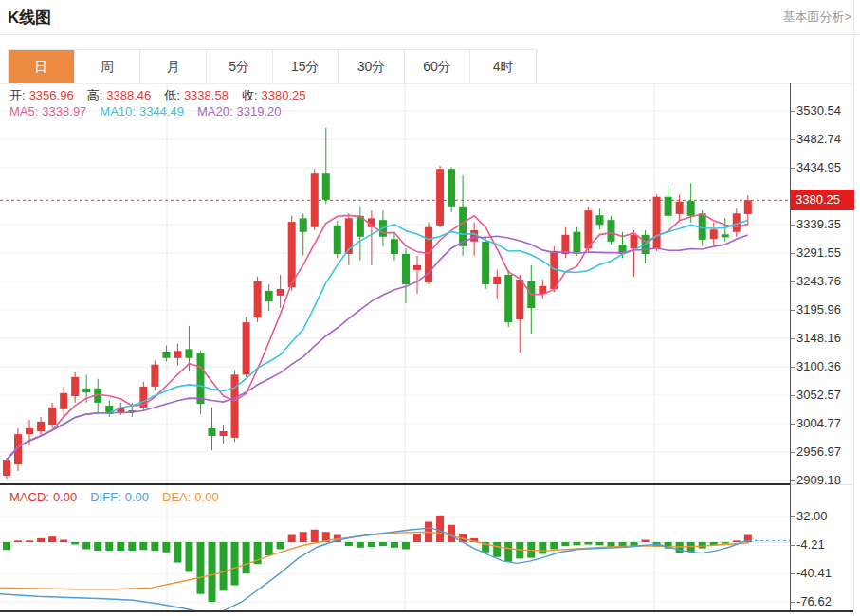  Describe the element at coordinates (161, 112) in the screenshot. I see `legend-value: 3344.49` at that location.